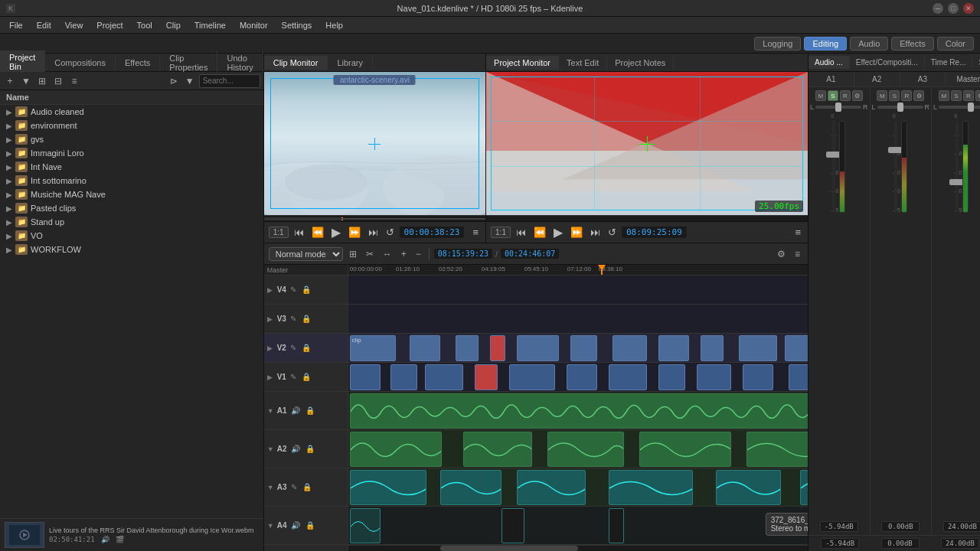  Describe the element at coordinates (969, 96) in the screenshot. I see `mixer-a3-record: R` at that location.